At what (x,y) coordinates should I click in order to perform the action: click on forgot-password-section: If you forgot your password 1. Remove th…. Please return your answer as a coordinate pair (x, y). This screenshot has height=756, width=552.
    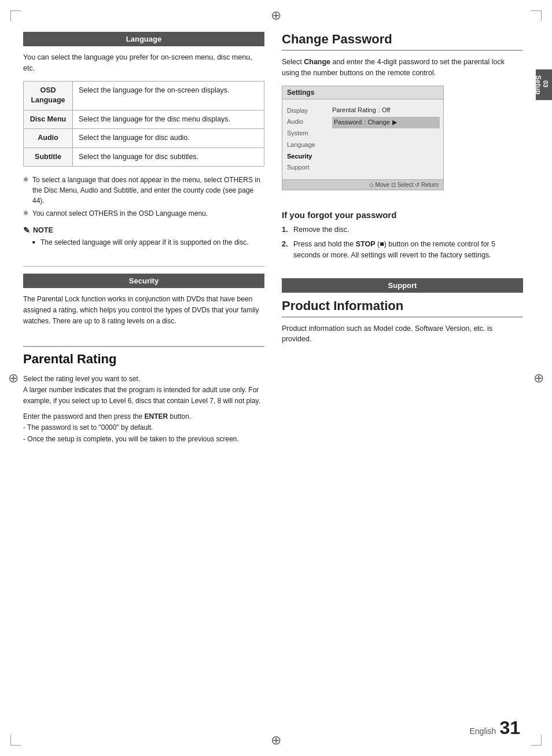
    Looking at the image, I should click on (403, 237).